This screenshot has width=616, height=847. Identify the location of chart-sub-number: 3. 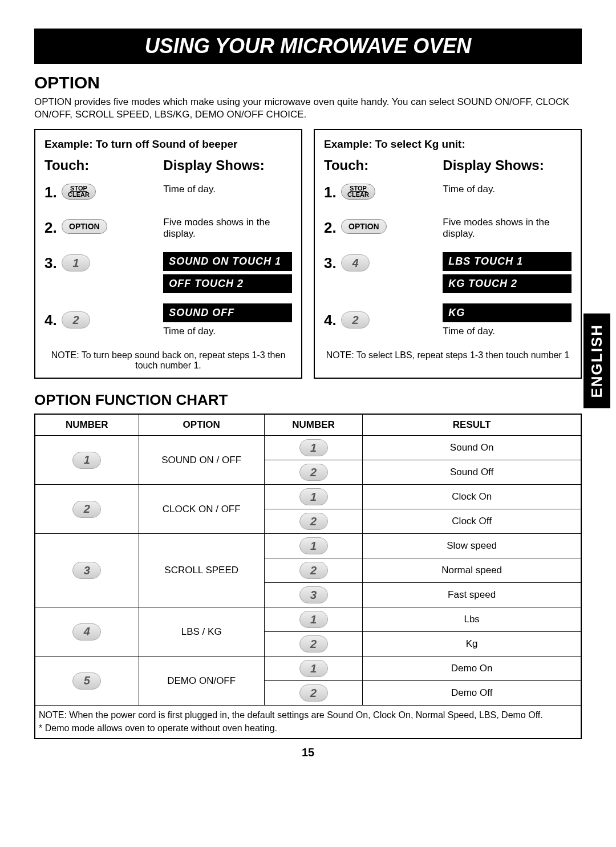
(313, 595).